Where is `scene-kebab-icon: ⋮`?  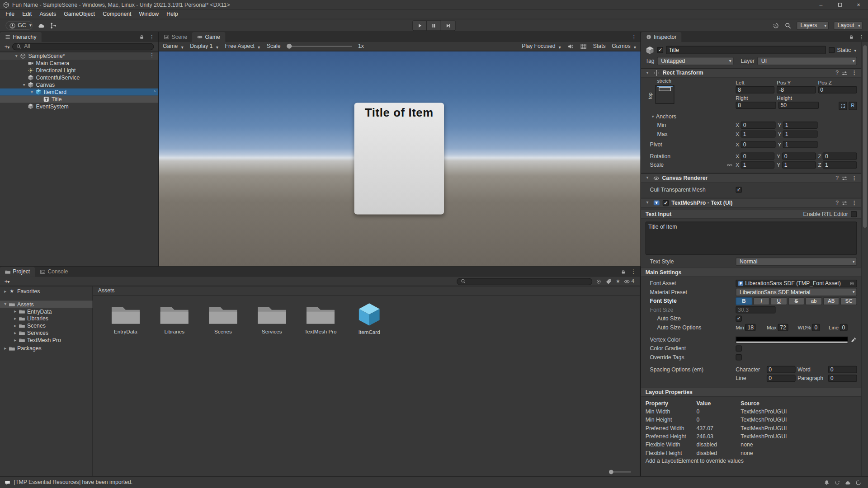
scene-kebab-icon: ⋮ is located at coordinates (152, 55).